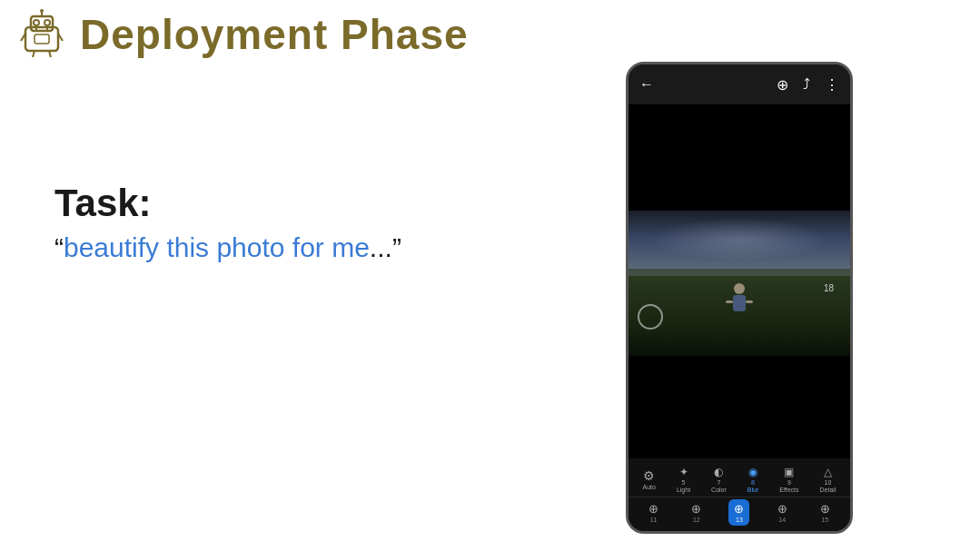 The image size is (980, 551). Describe the element at coordinates (739, 283) in the screenshot. I see `photo-scene: 18` at that location.